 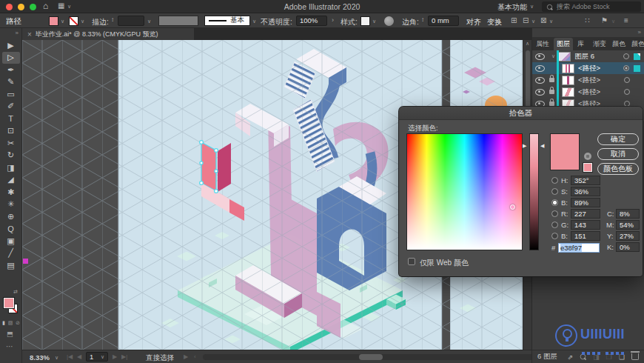 I want to click on none-button: ⊘, so click(x=18, y=323).